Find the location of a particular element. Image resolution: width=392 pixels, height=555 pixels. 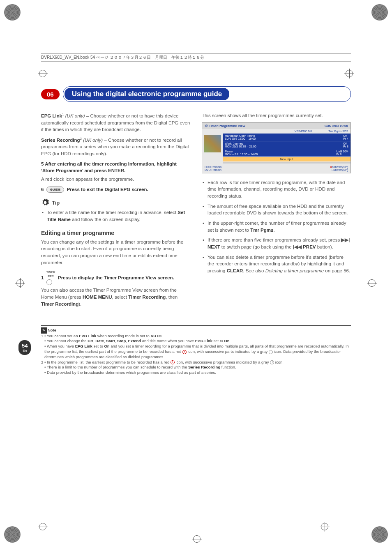

step-1: 1 TIMERREC Press to display the Timer Pr… is located at coordinates (116, 278).